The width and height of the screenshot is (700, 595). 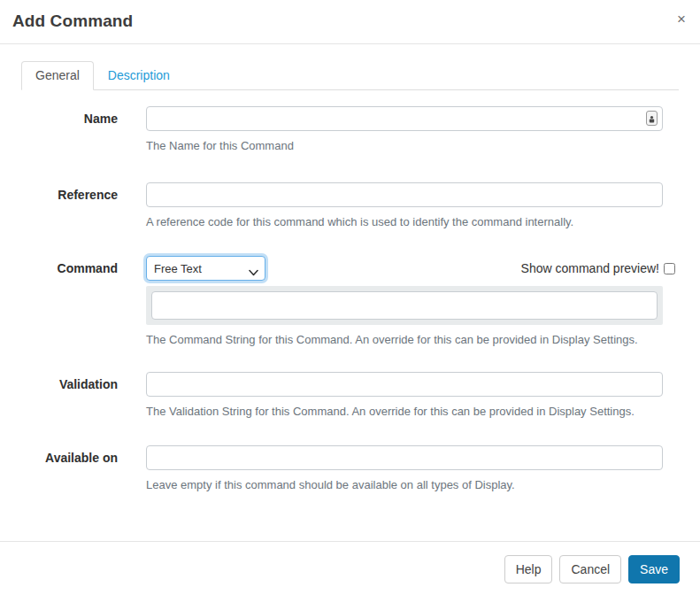 I want to click on tab-description: Description, so click(x=139, y=76).